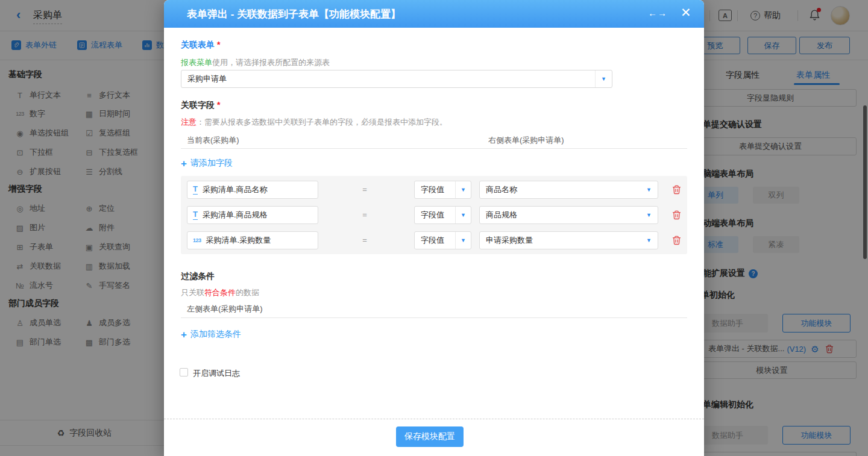  What do you see at coordinates (216, 373) in the screenshot?
I see `debug-log-label: 开启调试日志` at bounding box center [216, 373].